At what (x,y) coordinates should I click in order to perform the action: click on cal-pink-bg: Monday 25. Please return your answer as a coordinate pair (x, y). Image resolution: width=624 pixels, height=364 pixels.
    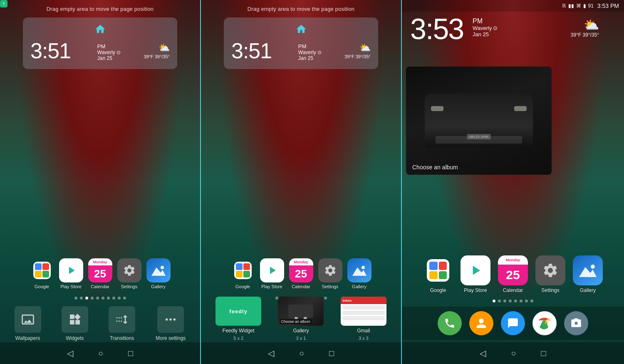
    Looking at the image, I should click on (100, 270).